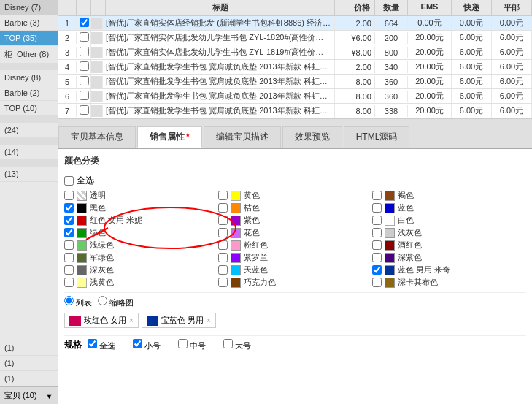 The height and width of the screenshot is (404, 532). I want to click on color-checkbox-skyblue, so click(223, 270).